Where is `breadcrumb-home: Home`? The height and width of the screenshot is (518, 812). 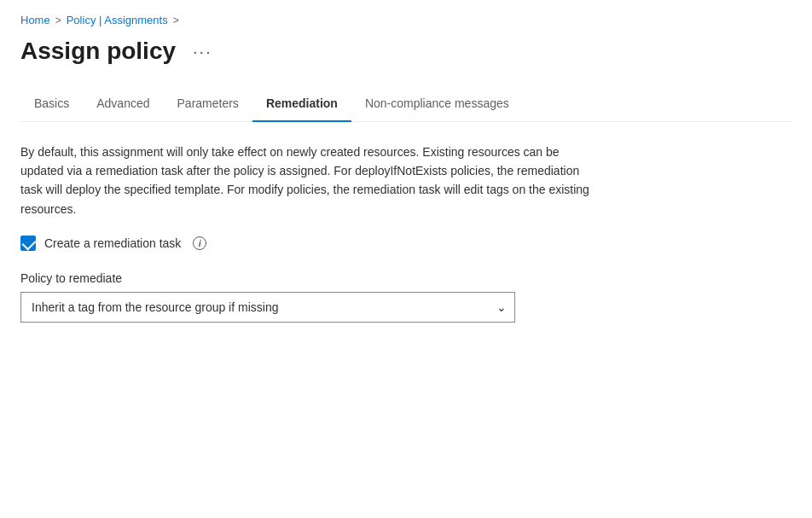
breadcrumb-home: Home is located at coordinates (36, 20).